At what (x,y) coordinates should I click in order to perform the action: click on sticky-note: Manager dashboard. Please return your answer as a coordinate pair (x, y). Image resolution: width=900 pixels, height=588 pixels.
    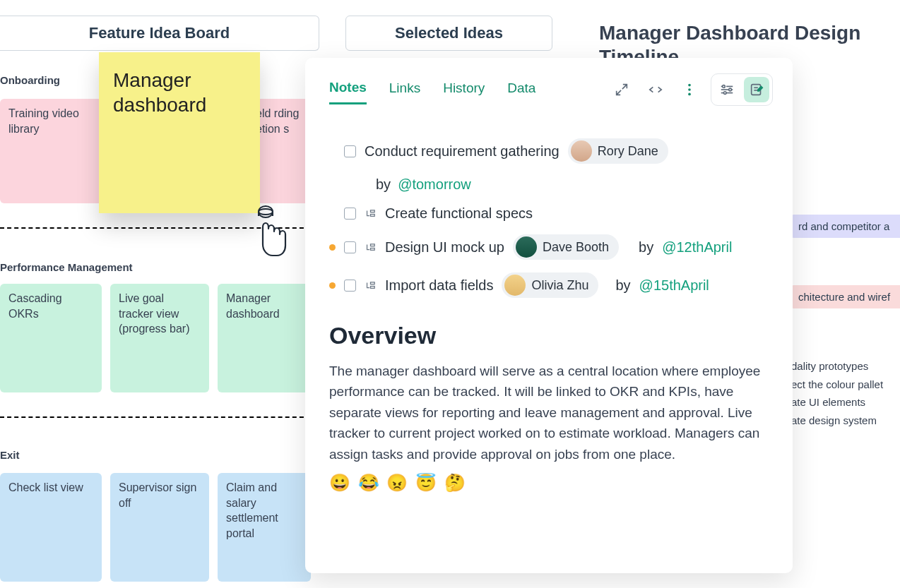
    Looking at the image, I should click on (179, 133).